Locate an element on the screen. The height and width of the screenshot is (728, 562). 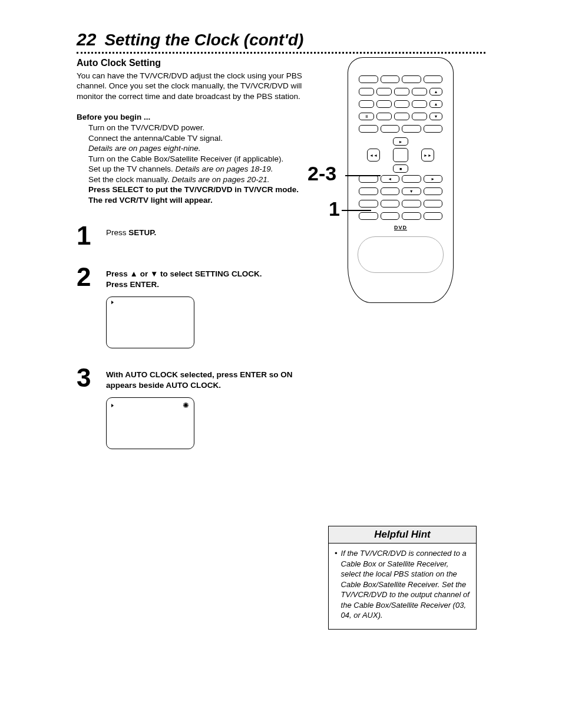
busy-icon: ✺ is located at coordinates (186, 406).